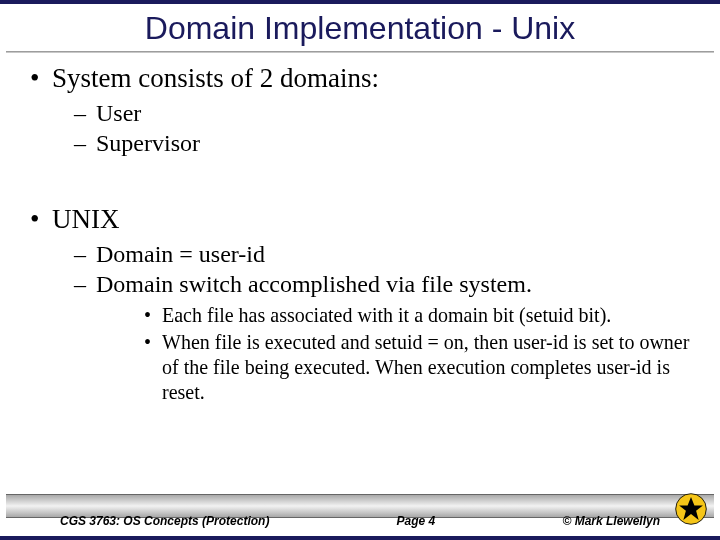 The height and width of the screenshot is (540, 720). I want to click on bullet-1-text: System consists of 2 domains:, so click(216, 78).